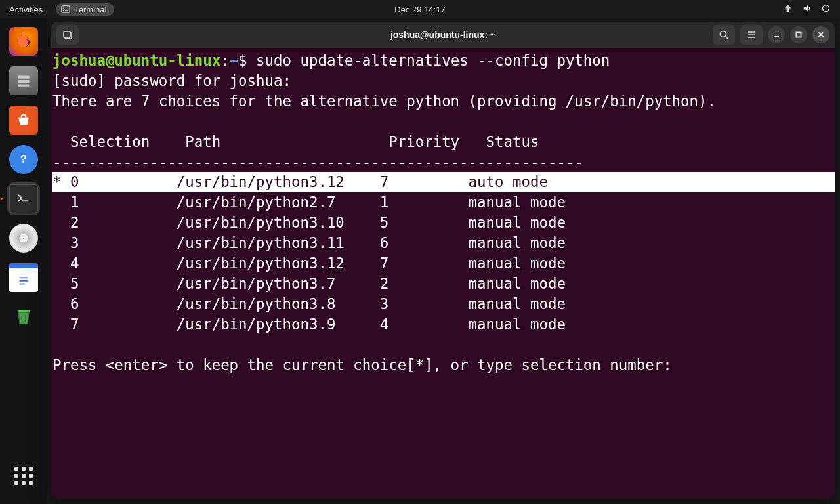 The height and width of the screenshot is (504, 840). Describe the element at coordinates (24, 81) in the screenshot. I see `dock-app-files` at that location.